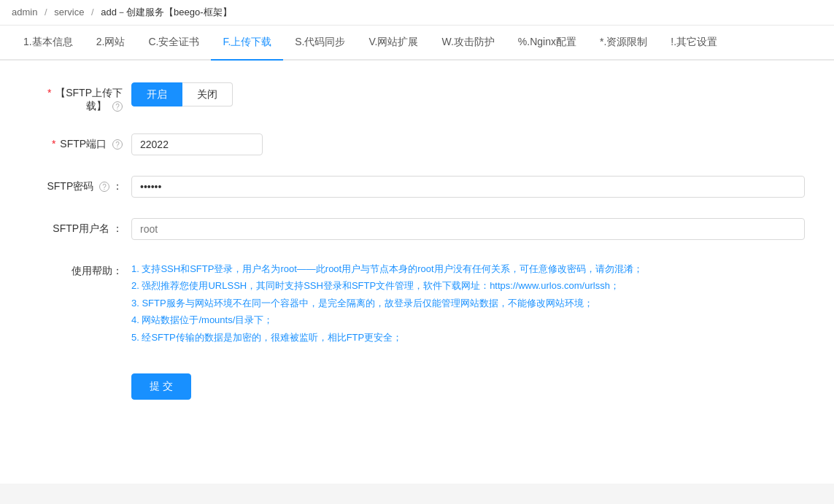 This screenshot has width=834, height=504. I want to click on sftp-port-help-icon: ?, so click(117, 144).